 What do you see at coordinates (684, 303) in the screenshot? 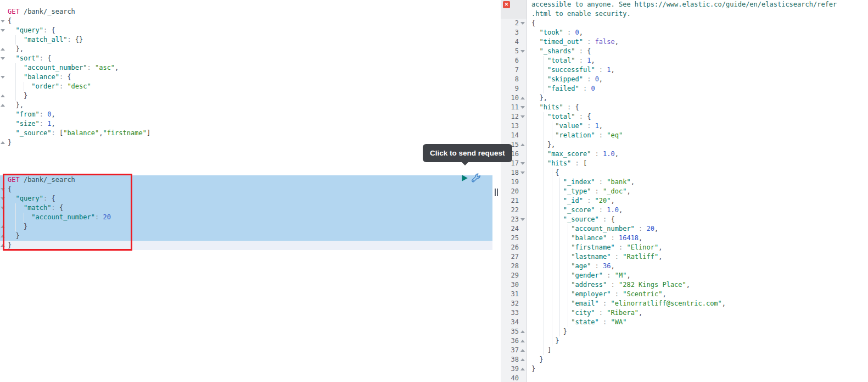
I see `response-line: 32 "email" : "elinorratliff@scentric.com…` at bounding box center [684, 303].